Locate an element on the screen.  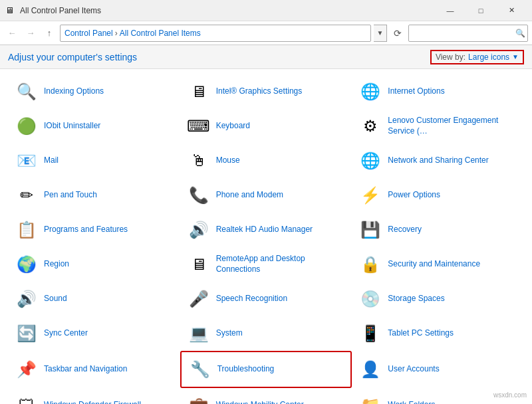
item-label: Indexing Options is located at coordinates (74, 92).